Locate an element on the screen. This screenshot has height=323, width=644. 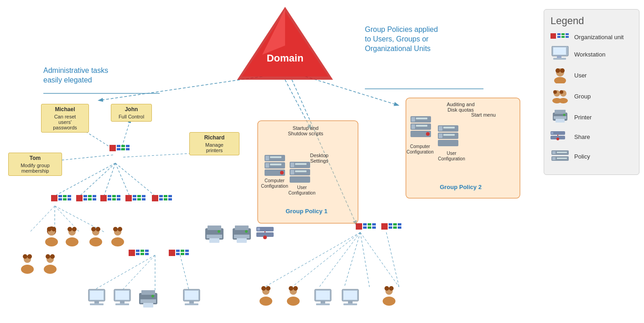
ou-icon-sub3 is located at coordinates (110, 198).